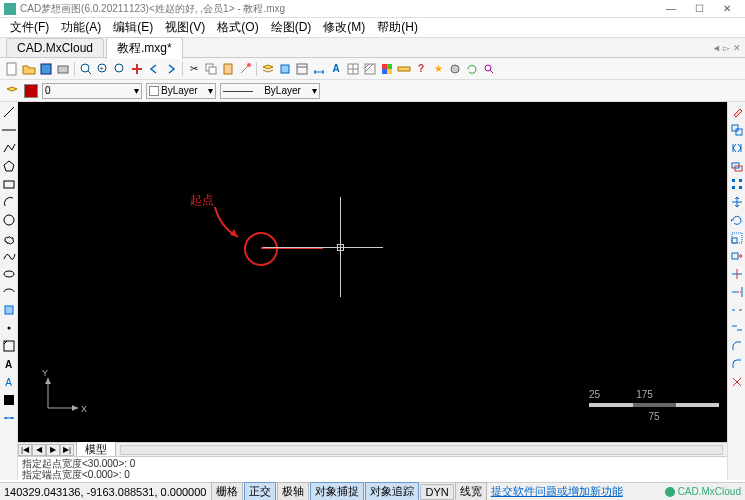 The image size is (745, 500). I want to click on xline-icon, so click(9, 130).